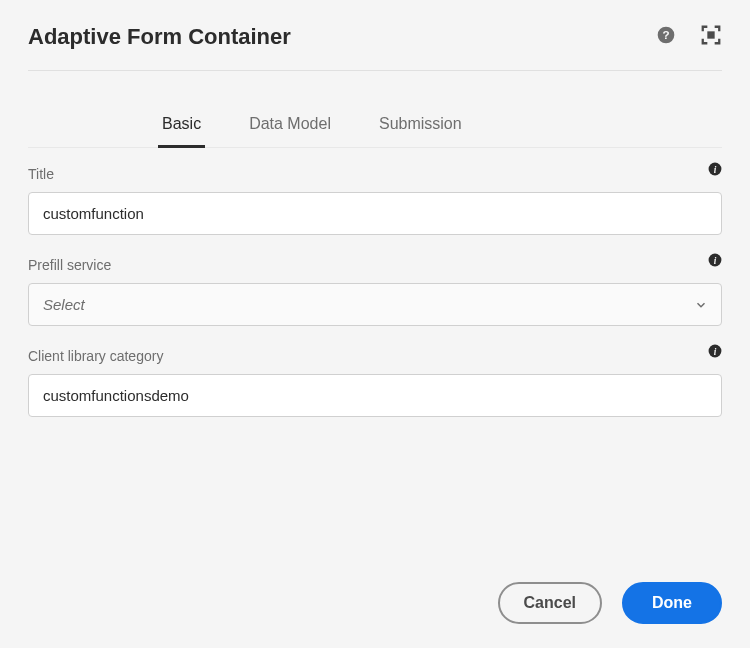 Image resolution: width=750 pixels, height=648 pixels. What do you see at coordinates (420, 125) in the screenshot?
I see `tab-submission: Submission` at bounding box center [420, 125].